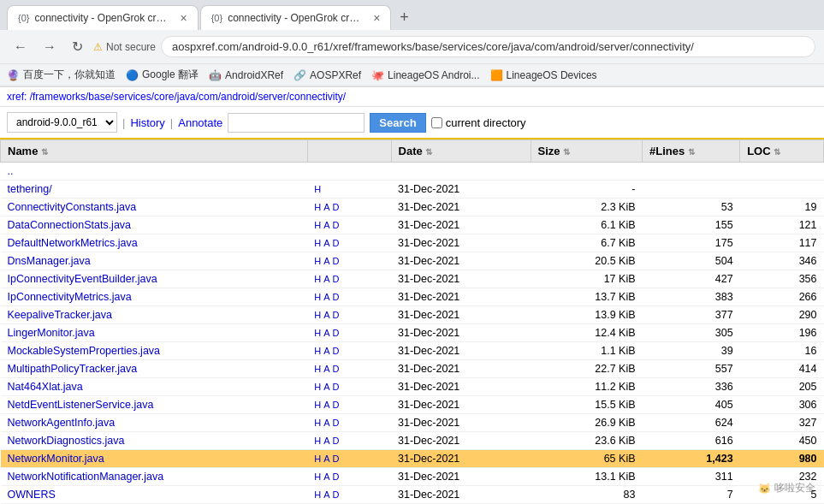 The height and width of the screenshot is (504, 824). Describe the element at coordinates (84, 351) in the screenshot. I see `file-link: MockableSystemProperties.java` at that location.